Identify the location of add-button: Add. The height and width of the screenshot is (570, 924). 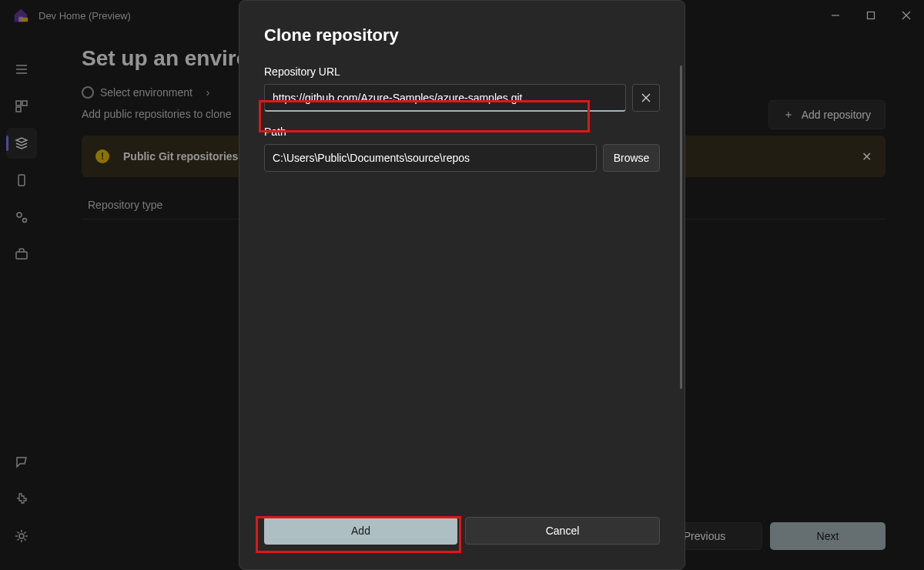
(360, 531).